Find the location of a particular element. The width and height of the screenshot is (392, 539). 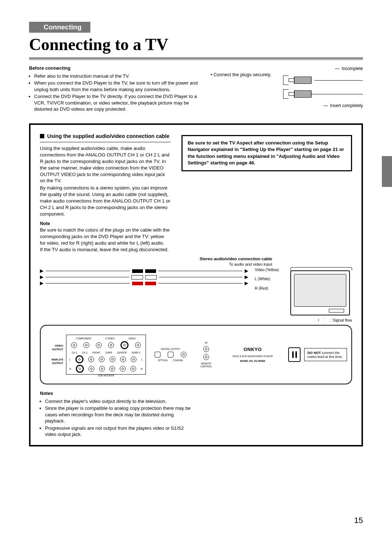

before-bullets: Refer also to the instruction manual of … is located at coordinates (119, 93).